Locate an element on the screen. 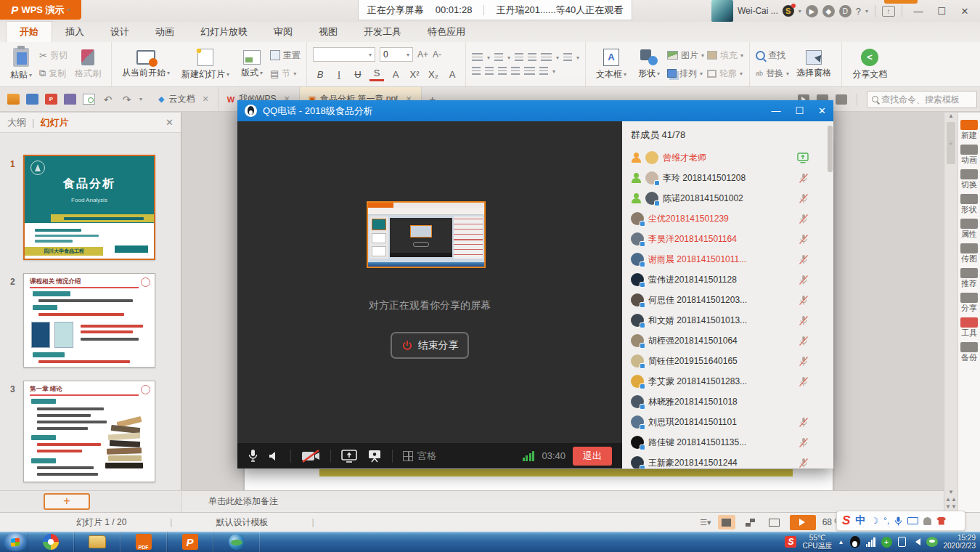 This screenshot has height=552, width=980. play-circle-icon: ▶ is located at coordinates (812, 12).